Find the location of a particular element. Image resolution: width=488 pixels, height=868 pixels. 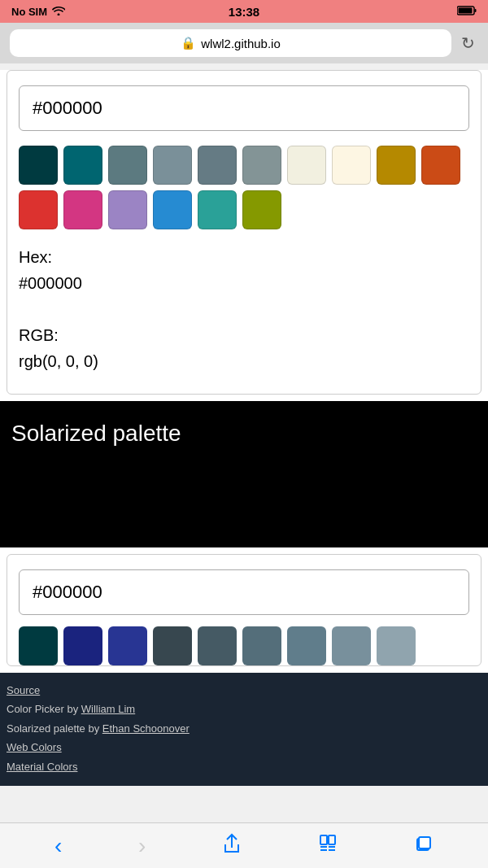

color-swatch-pink-magenta is located at coordinates (83, 210).